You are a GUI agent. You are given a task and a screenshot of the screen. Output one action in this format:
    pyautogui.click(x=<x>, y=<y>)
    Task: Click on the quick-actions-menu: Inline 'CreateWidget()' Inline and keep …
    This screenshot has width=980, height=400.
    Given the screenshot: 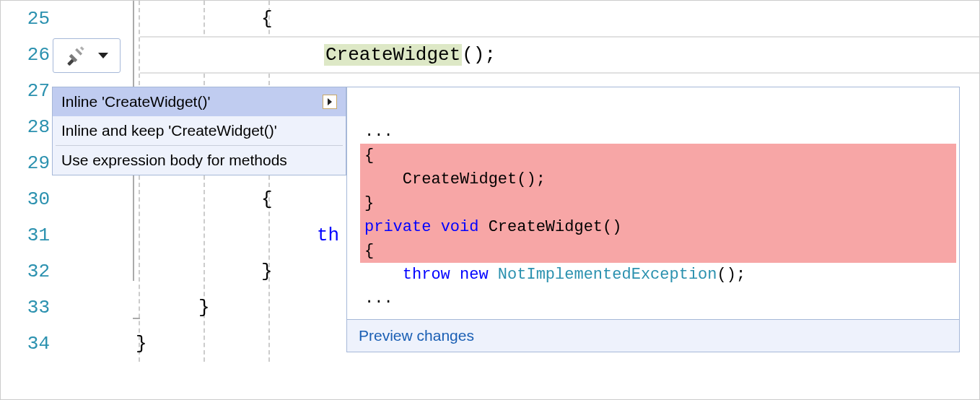 What is the action you would take?
    pyautogui.click(x=199, y=131)
    